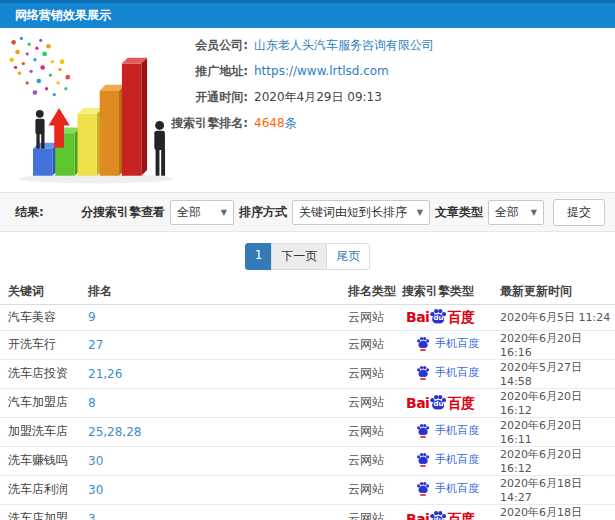 The image size is (615, 520). What do you see at coordinates (308, 317) in the screenshot?
I see `table-row: 汽车美容9云网站Baidu百度2020年6月5日 11:24` at bounding box center [308, 317].